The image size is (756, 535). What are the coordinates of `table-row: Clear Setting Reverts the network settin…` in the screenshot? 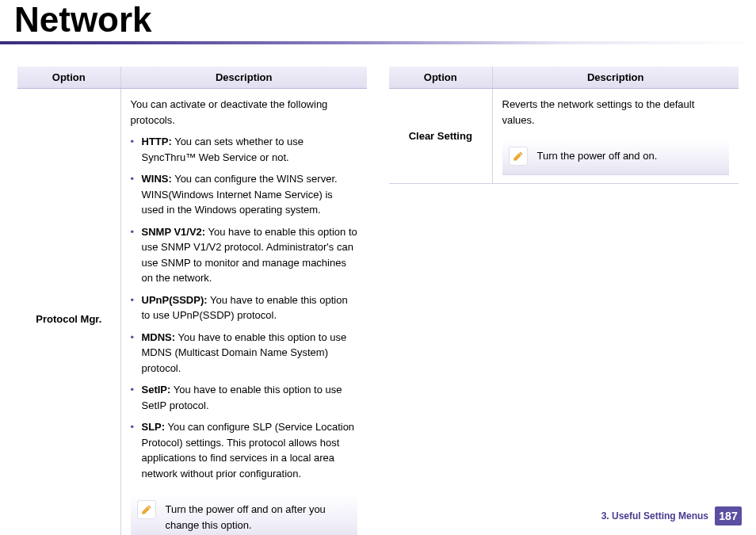 It's located at (564, 136).